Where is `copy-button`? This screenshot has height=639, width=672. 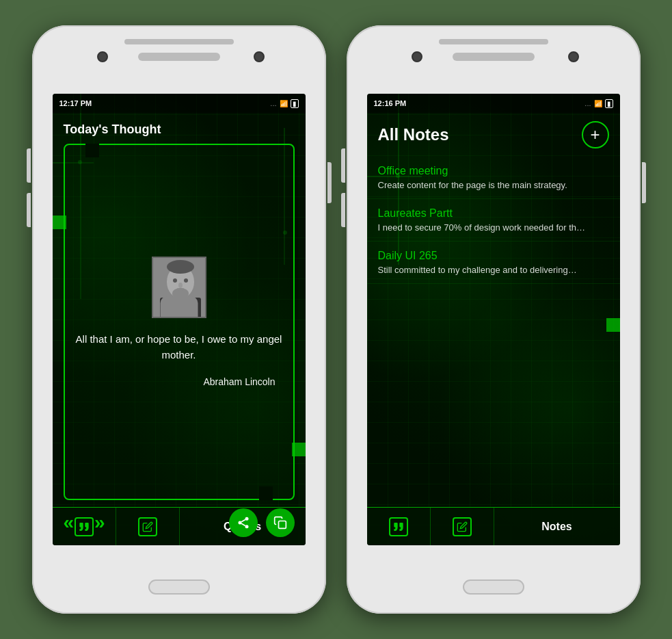 copy-button is located at coordinates (280, 523).